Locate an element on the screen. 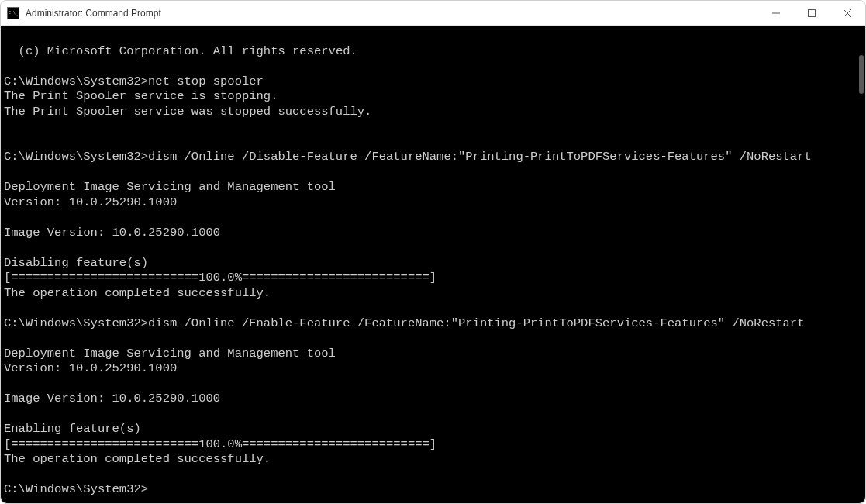 This screenshot has height=504, width=866. window-titlebar: Administrator: Command Prompt is located at coordinates (433, 13).